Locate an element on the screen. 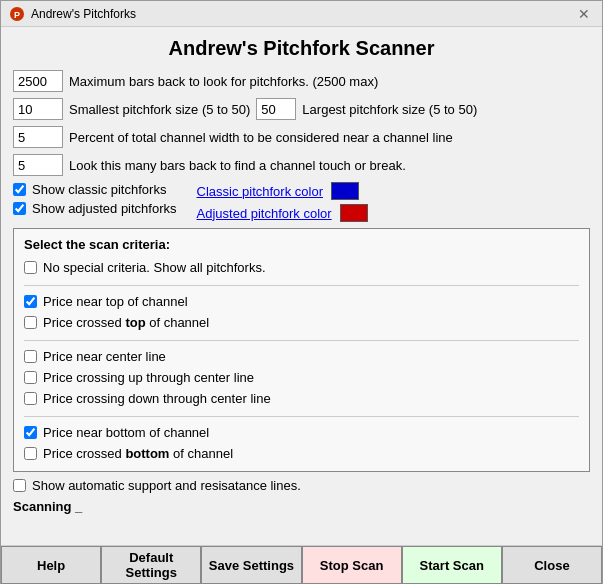 This screenshot has height=584, width=603. largest-input is located at coordinates (276, 109).